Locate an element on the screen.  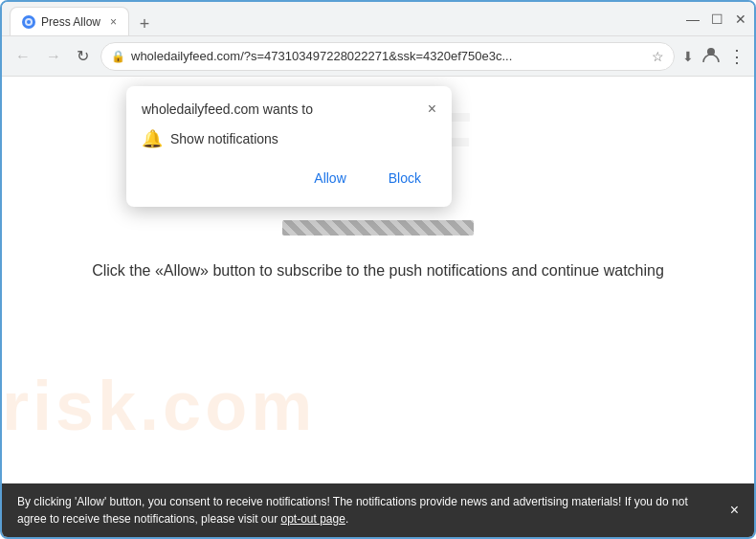
title-bar: Press Allow × + — ☐ ✕ is located at coordinates (378, 19).